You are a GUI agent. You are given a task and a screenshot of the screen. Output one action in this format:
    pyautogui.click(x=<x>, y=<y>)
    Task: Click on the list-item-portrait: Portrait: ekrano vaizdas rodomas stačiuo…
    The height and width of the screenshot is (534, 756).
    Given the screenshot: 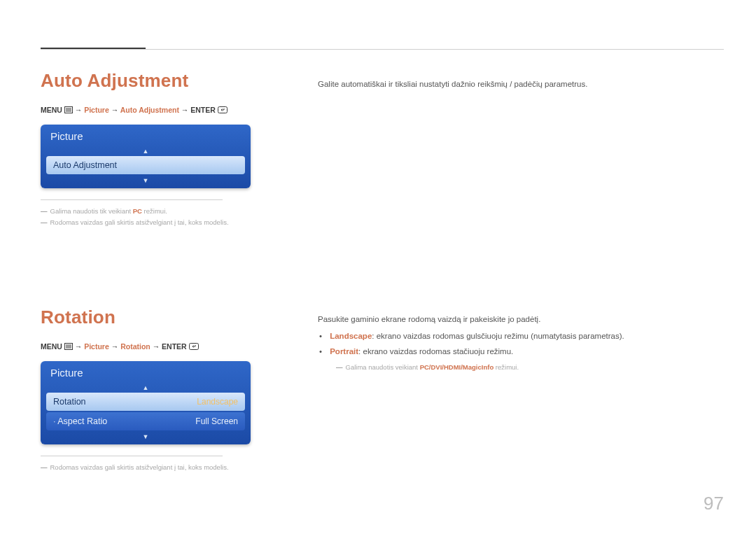 What is the action you would take?
    pyautogui.click(x=526, y=352)
    